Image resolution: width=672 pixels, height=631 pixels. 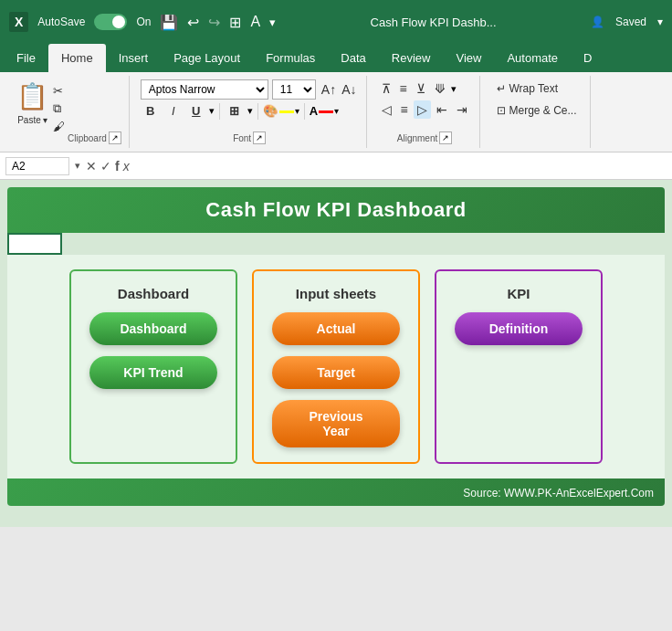 What do you see at coordinates (169, 22) in the screenshot?
I see `save-icon: 💾` at bounding box center [169, 22].